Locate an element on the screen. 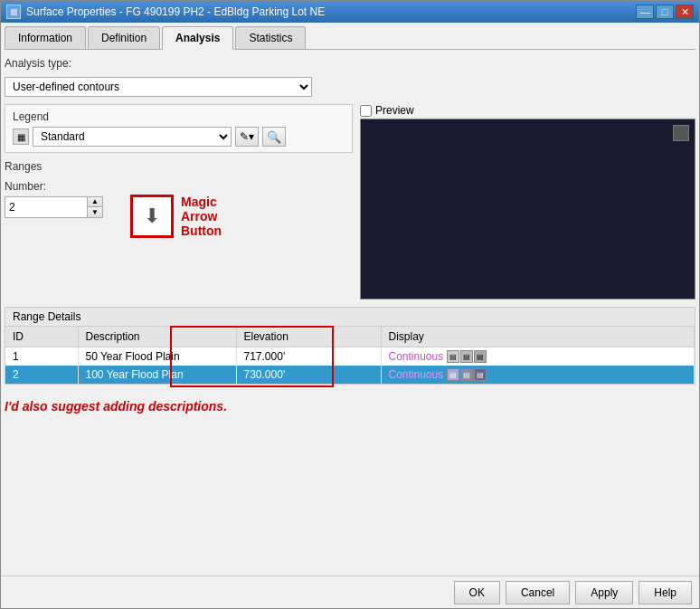 The height and width of the screenshot is (609, 700). ranges-section: Ranges Number: ▲ ▼ is located at coordinates (179, 199).